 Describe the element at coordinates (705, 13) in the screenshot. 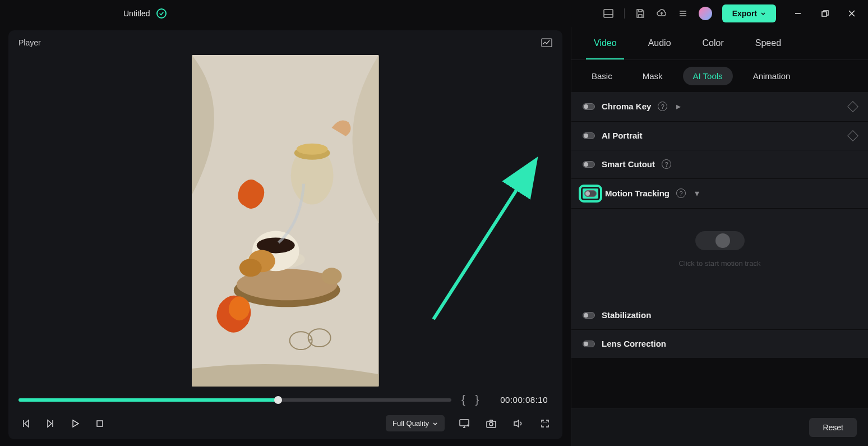

I see `user-avatar` at that location.